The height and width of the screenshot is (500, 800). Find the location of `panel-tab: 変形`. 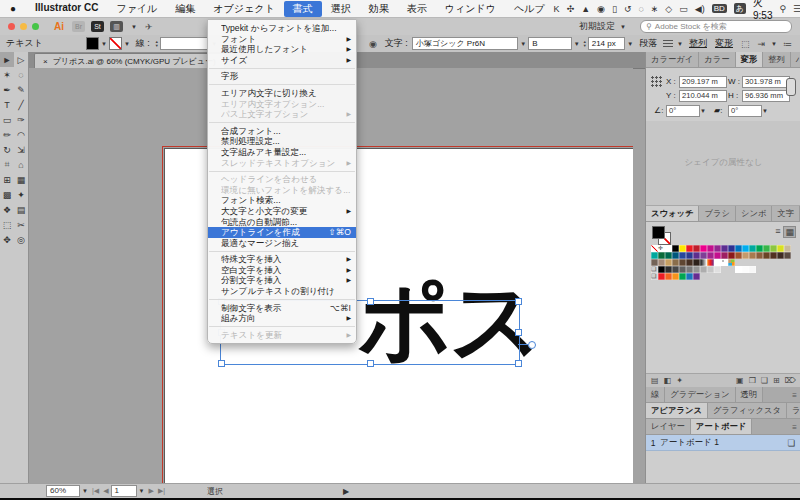

panel-tab: 変形 is located at coordinates (750, 60).